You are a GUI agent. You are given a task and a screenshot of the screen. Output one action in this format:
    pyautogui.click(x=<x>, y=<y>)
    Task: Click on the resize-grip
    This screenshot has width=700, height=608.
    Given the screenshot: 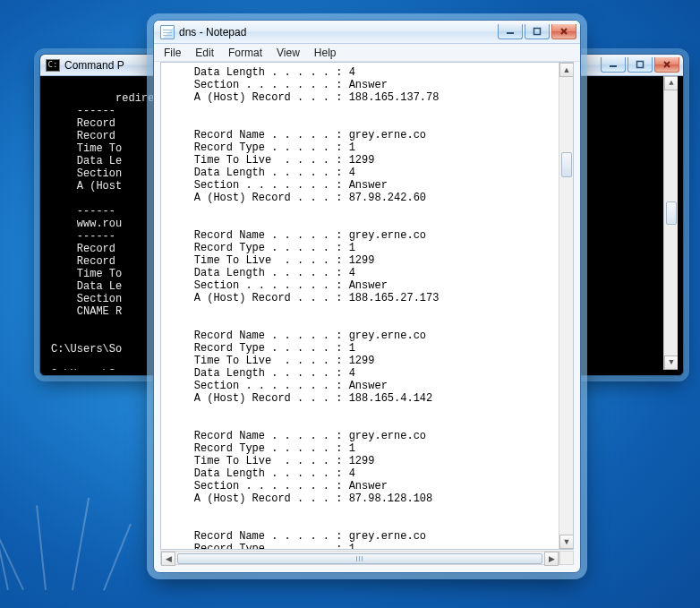 What is the action you would take?
    pyautogui.click(x=567, y=558)
    